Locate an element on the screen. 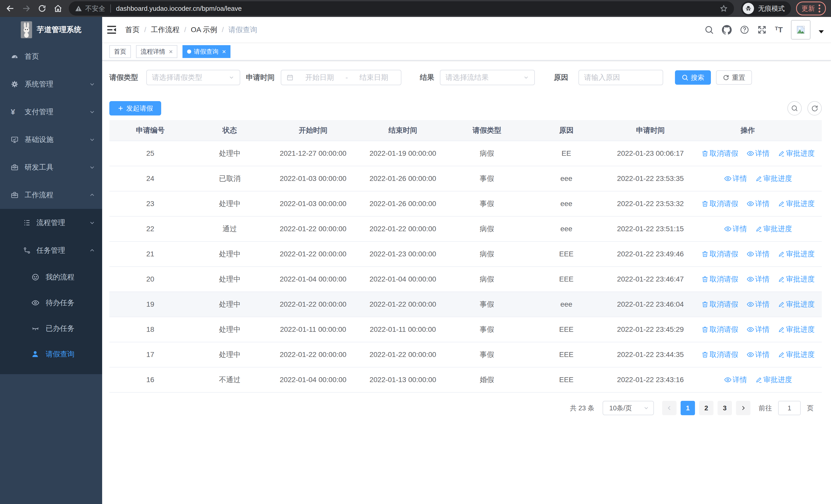  create-leave-button: 发起请假 is located at coordinates (135, 109).